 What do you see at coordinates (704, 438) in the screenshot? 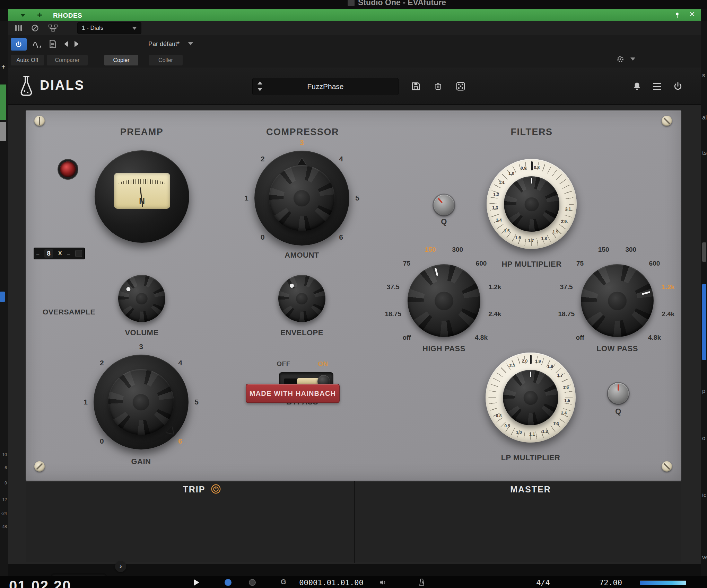
I see `edge-text: o` at bounding box center [704, 438].